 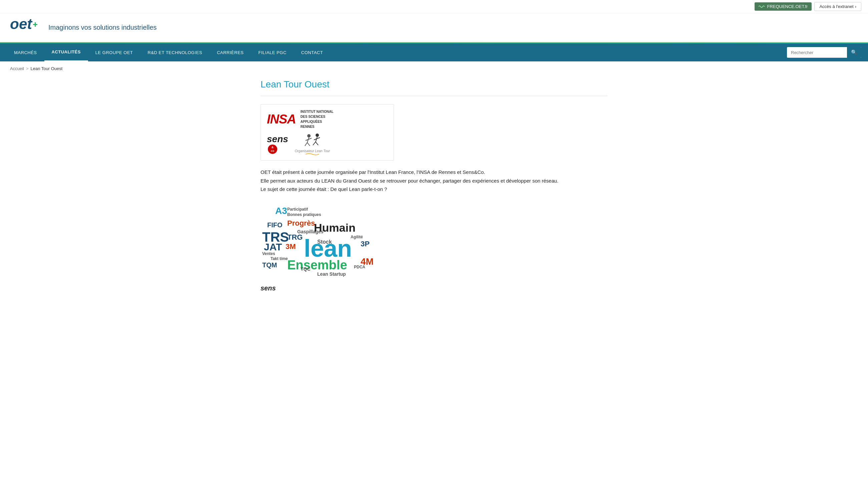 I want to click on insa-subtitle-line1: INSTITUT NATIONAL, so click(x=317, y=112).